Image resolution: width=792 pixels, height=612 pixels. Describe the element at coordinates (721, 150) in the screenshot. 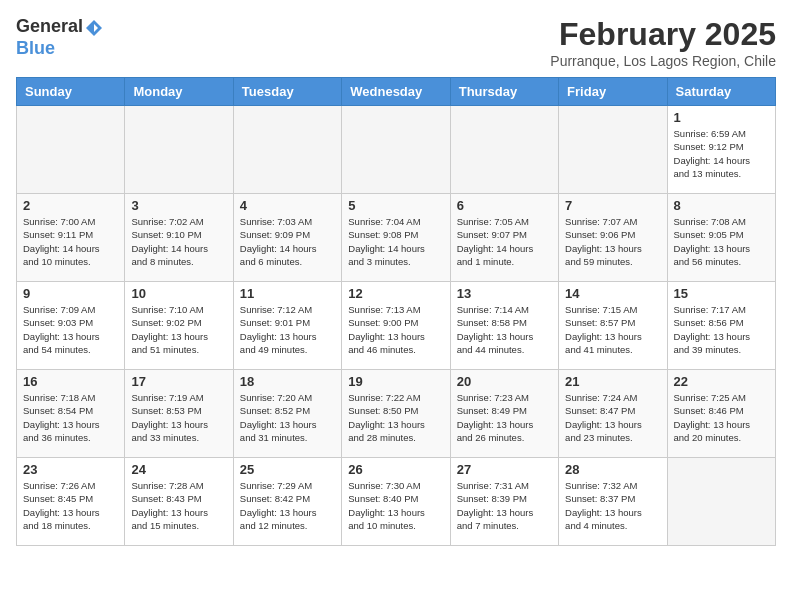

I see `day-cell: 1Sunrise: 6:59 AM Sunset: 9:12 PM Daylig…` at that location.